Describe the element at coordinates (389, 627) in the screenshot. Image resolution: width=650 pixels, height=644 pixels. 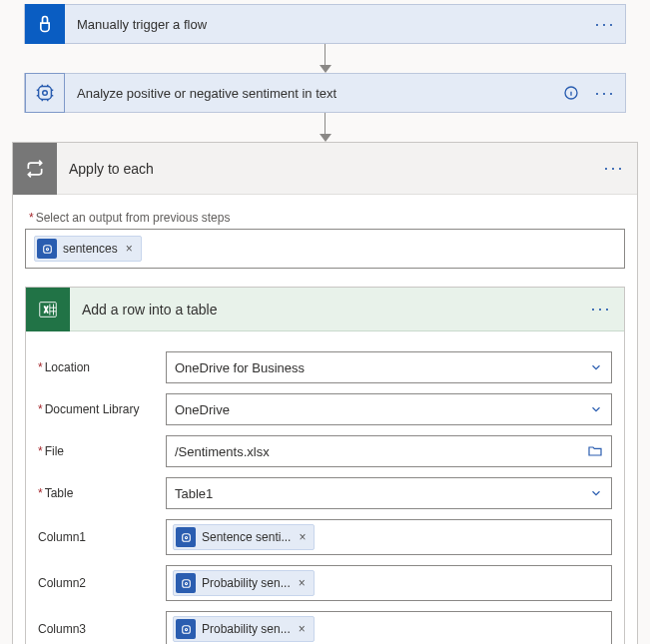
I see `column3-input: Probability sen... ×` at that location.